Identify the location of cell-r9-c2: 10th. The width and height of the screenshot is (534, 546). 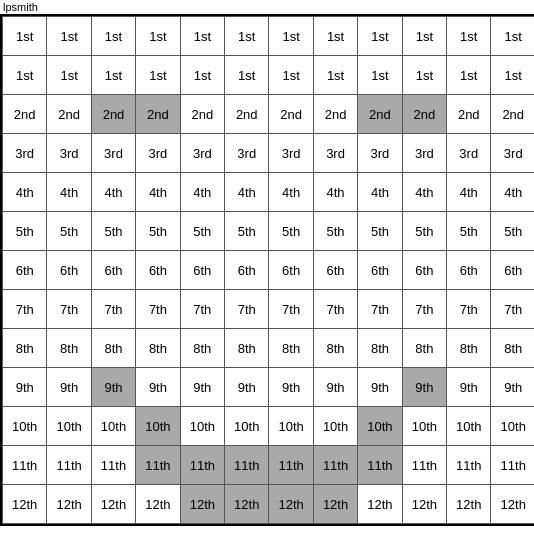
(113, 426).